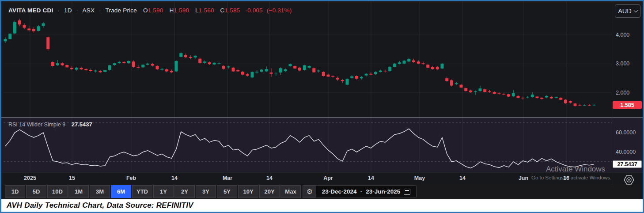  What do you see at coordinates (629, 180) in the screenshot?
I see `timezone-target-icon` at bounding box center [629, 180].